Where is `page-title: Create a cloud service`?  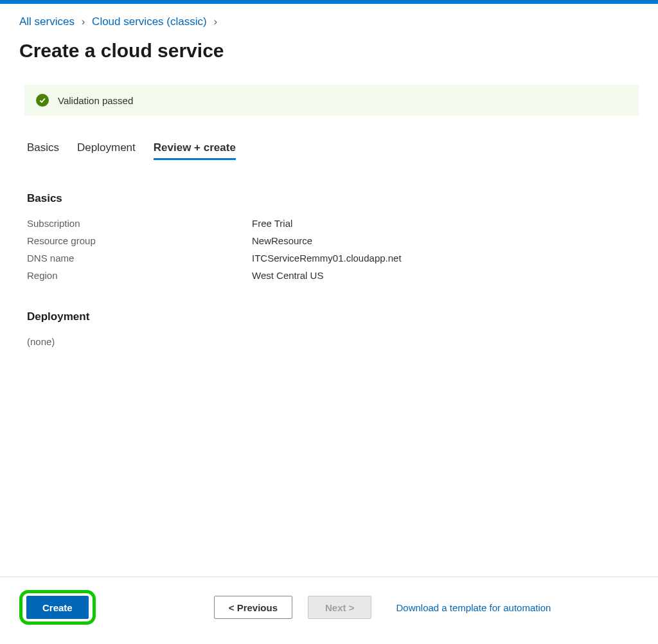 page-title: Create a cloud service is located at coordinates (329, 51).